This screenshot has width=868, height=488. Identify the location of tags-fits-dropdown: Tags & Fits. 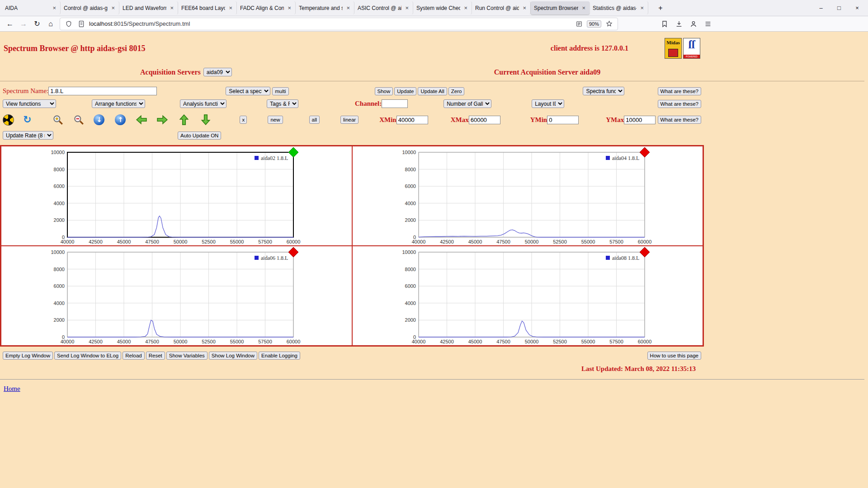
(283, 104).